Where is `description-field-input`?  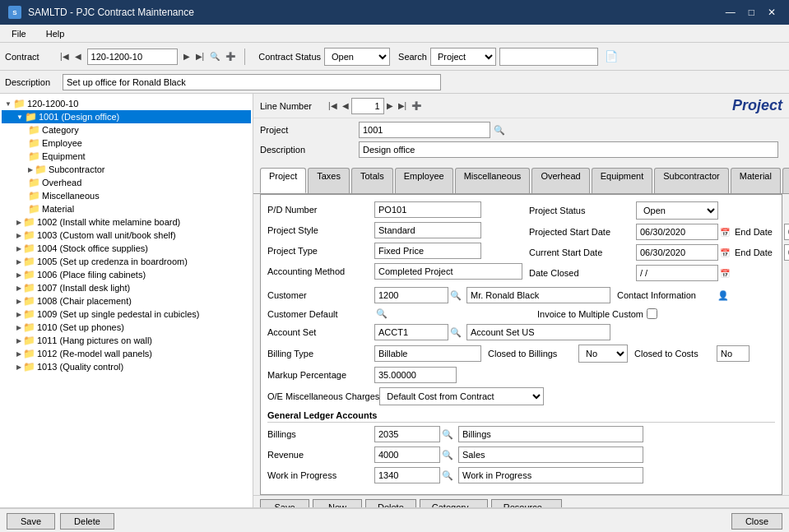
description-field-input is located at coordinates (569, 150).